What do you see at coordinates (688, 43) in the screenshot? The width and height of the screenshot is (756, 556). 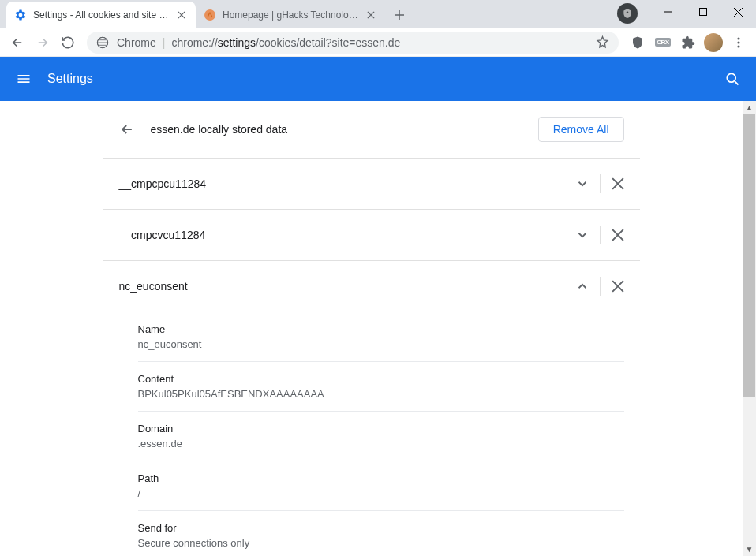 I see `extensions-puzzle-icon` at bounding box center [688, 43].